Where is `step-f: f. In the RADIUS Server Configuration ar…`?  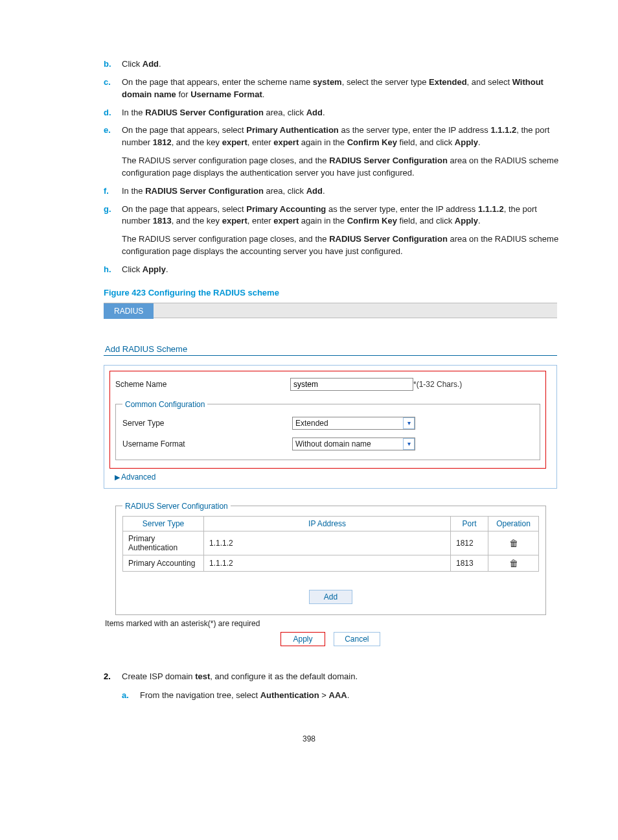
step-f: f. In the RADIUS Server Configuration ar… is located at coordinates (332, 192).